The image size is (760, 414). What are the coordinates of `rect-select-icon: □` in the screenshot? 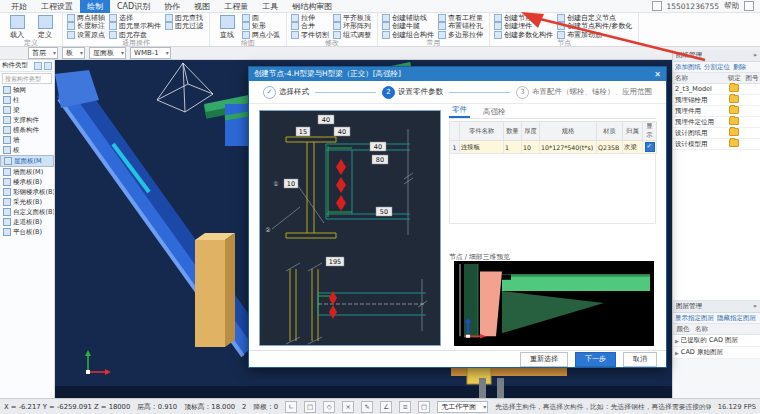 It's located at (310, 407).